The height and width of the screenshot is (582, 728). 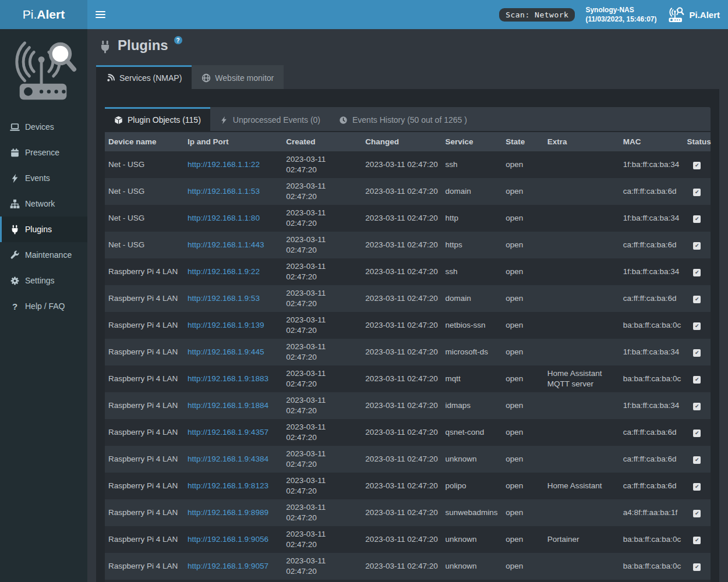 What do you see at coordinates (226, 244) in the screenshot?
I see `ip-port-link: http://192.168.1.1:443` at bounding box center [226, 244].